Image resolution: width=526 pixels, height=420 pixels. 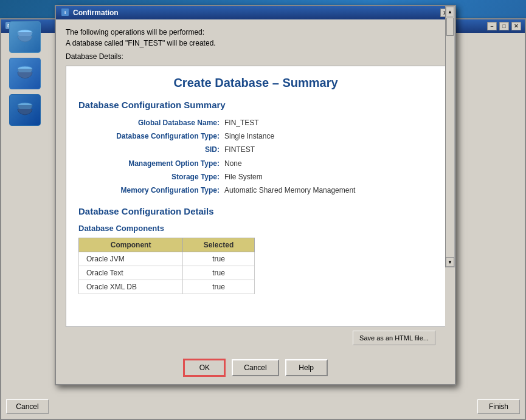 What do you see at coordinates (151, 191) in the screenshot?
I see `config-label: Memory Configuration Type:` at bounding box center [151, 191].